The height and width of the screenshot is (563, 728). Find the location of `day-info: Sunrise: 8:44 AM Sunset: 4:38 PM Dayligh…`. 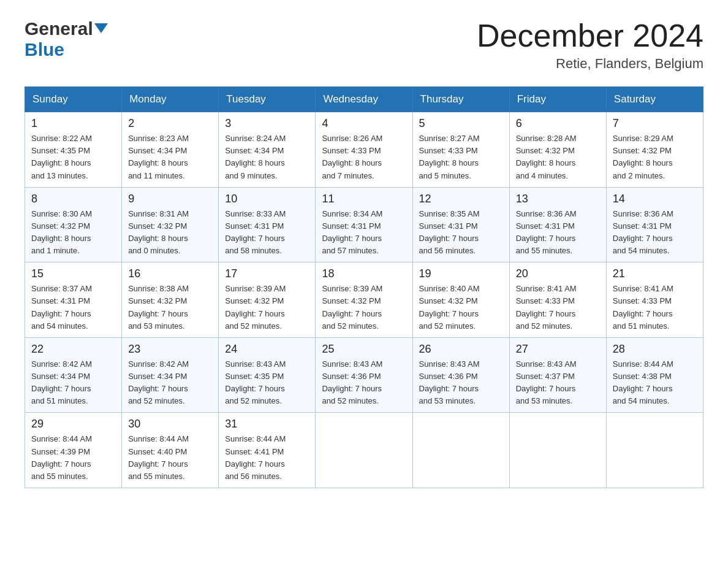

day-info: Sunrise: 8:44 AM Sunset: 4:38 PM Dayligh… is located at coordinates (654, 383).